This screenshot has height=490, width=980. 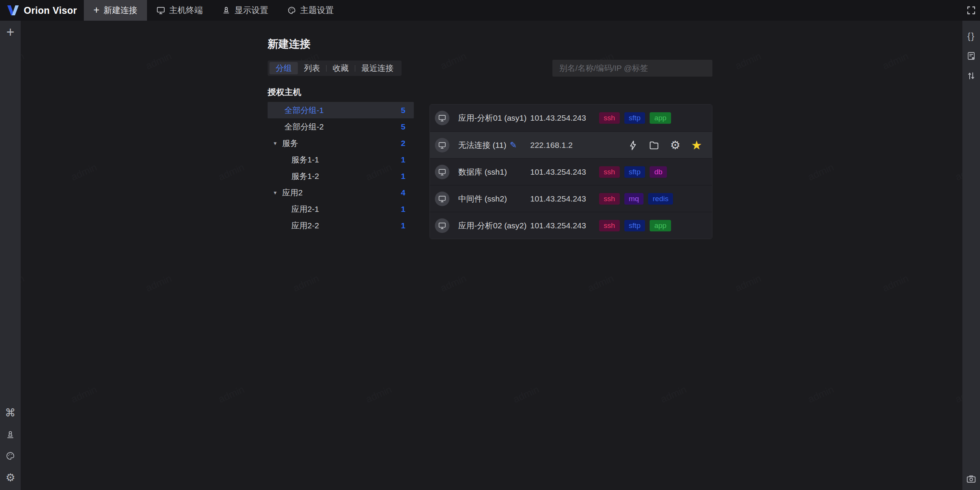 What do you see at coordinates (296, 127) in the screenshot?
I see `tree-label: 全部分组-2` at bounding box center [296, 127].